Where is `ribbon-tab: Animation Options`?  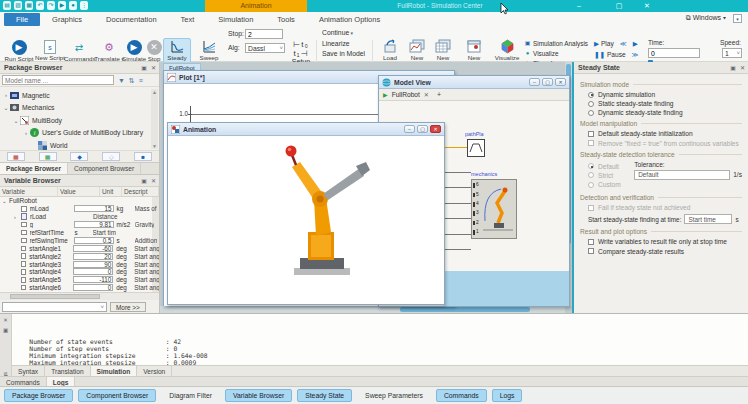
ribbon-tab: Animation Options is located at coordinates (350, 20).